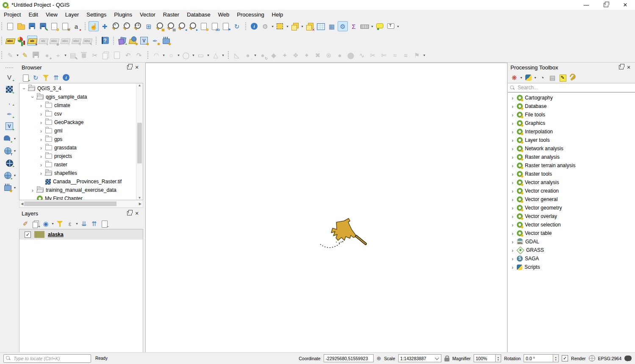  Describe the element at coordinates (72, 14) in the screenshot. I see `menu-layer: Layer` at that location.